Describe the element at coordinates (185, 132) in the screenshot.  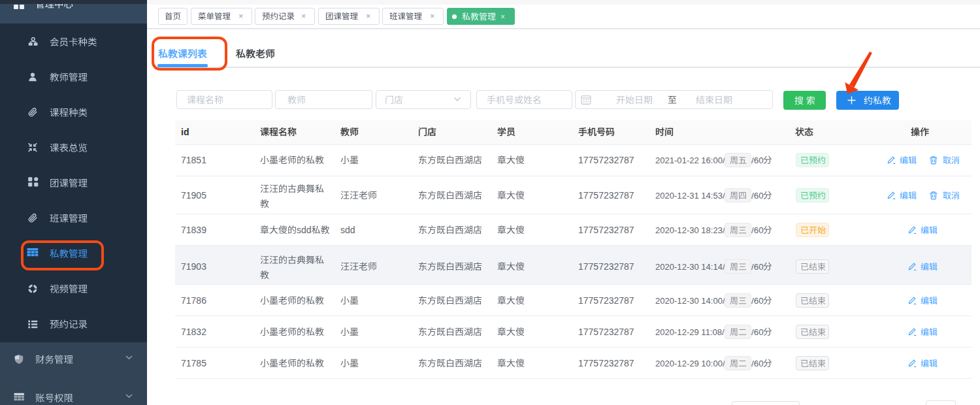
I see `svg-text: id` at that location.